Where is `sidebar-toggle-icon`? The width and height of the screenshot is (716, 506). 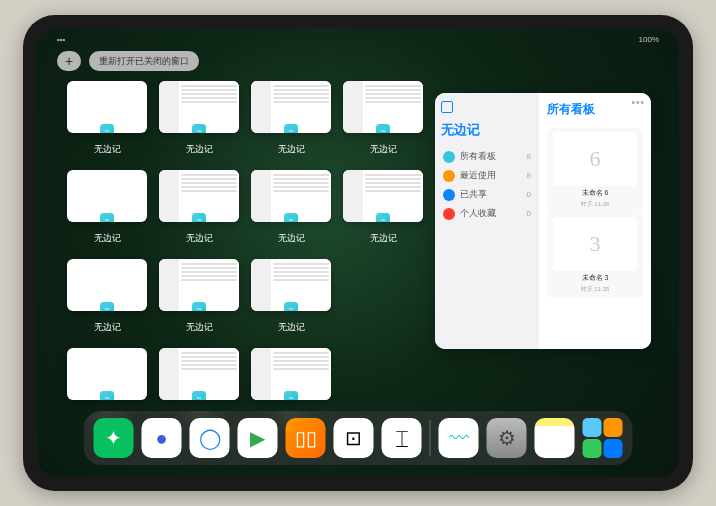 sidebar-toggle-icon is located at coordinates (447, 107).